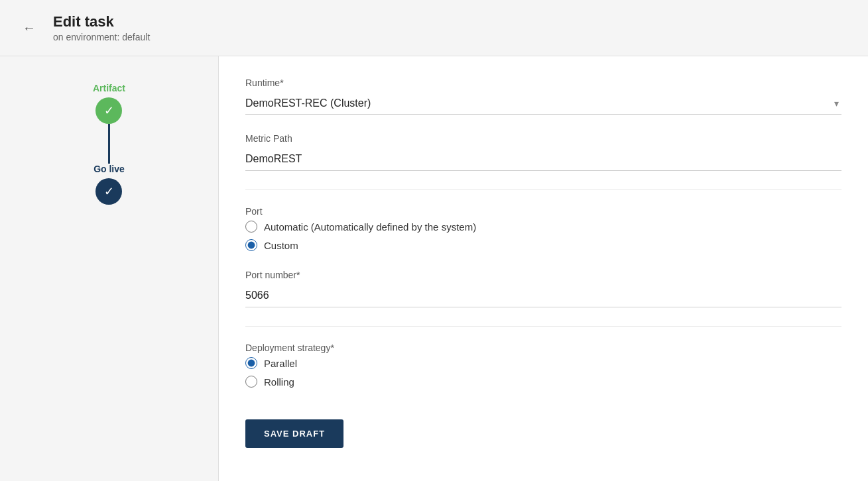 Image resolution: width=868 pixels, height=481 pixels. I want to click on port-automatic-radio, so click(251, 227).